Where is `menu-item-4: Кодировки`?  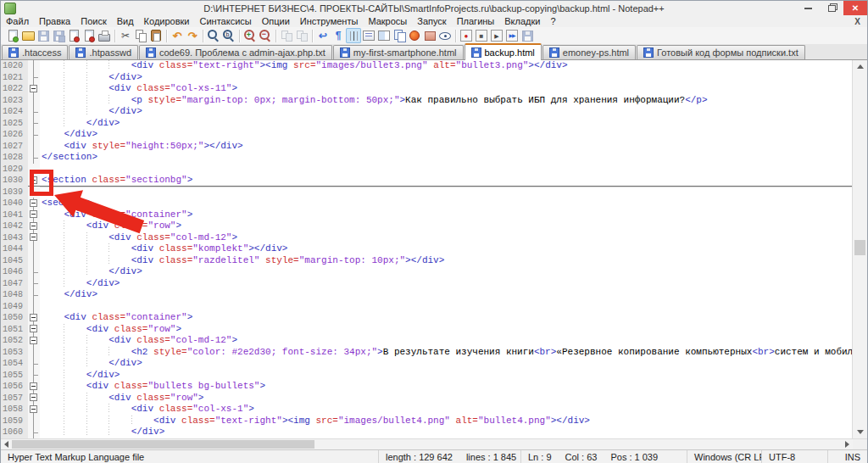
menu-item-4: Кодировки is located at coordinates (167, 21).